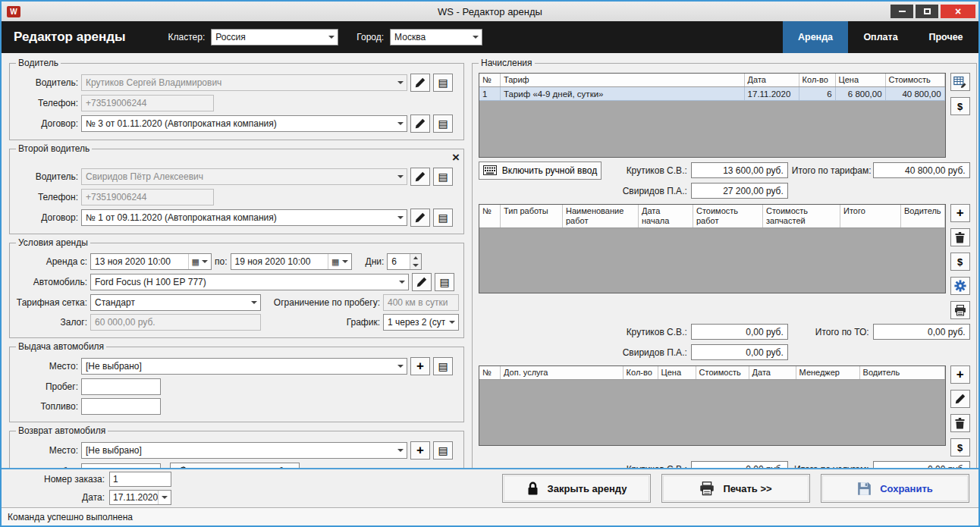  I want to click on rental-start-input: 13 ноя 2020 10:00 ▦, so click(151, 262).